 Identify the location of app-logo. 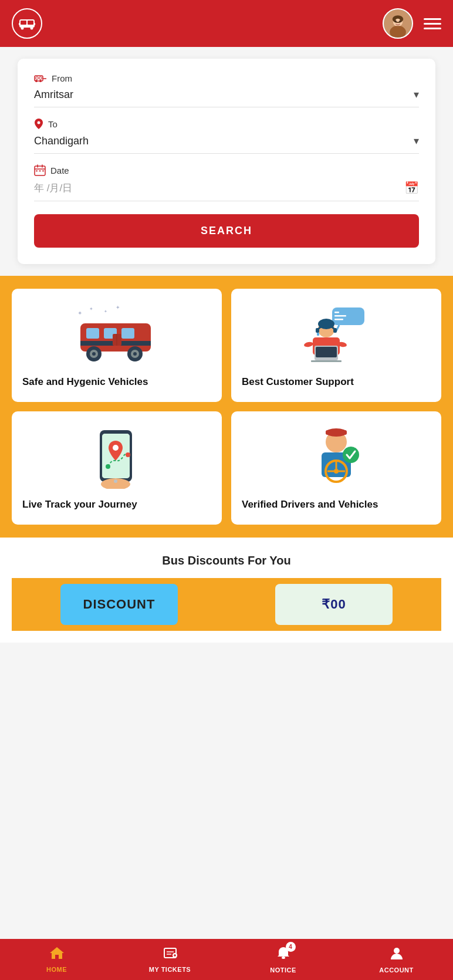
(27, 23).